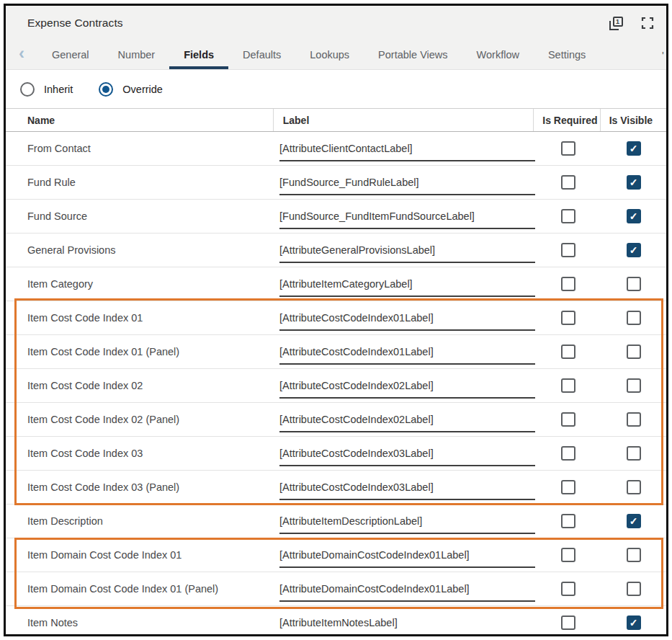 The height and width of the screenshot is (640, 672). What do you see at coordinates (408, 220) in the screenshot?
I see `label-input: [FundSource_FundItemFundSourceLabel]` at bounding box center [408, 220].